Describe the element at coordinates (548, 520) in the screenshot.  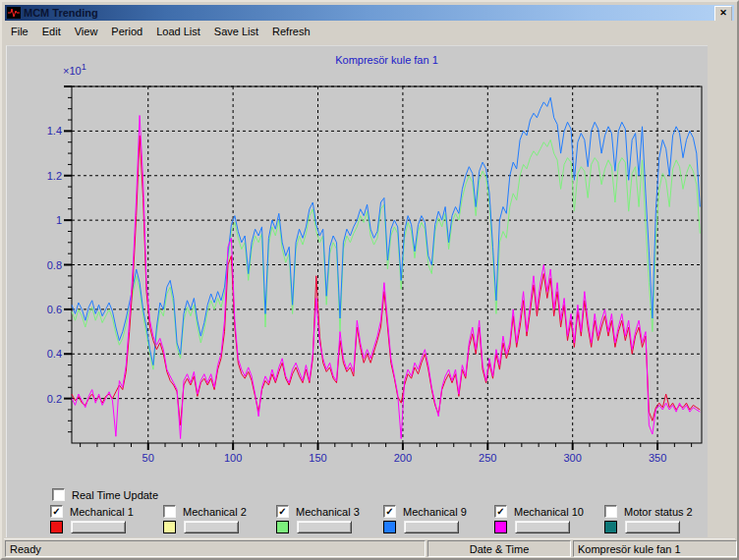
I see `channel-mechanical-10: ✓Mechanical 10` at that location.